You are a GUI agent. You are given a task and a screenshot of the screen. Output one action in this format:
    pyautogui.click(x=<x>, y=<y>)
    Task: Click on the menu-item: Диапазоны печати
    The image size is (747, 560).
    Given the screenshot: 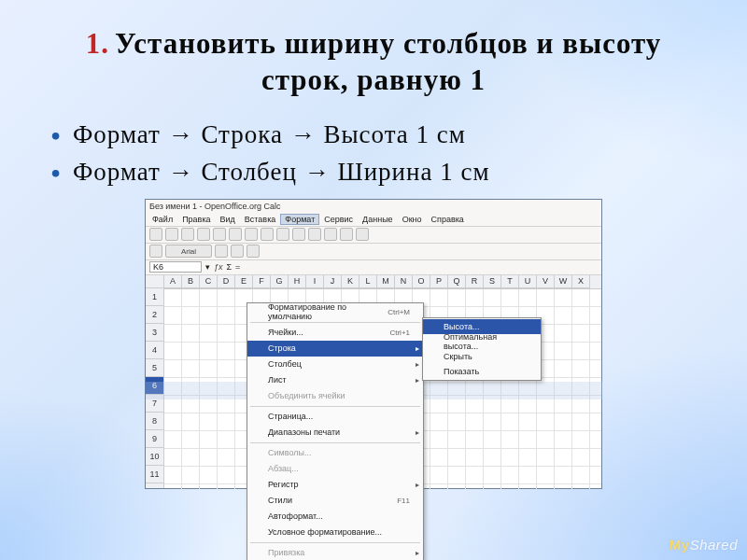 What is the action you would take?
    pyautogui.click(x=335, y=433)
    